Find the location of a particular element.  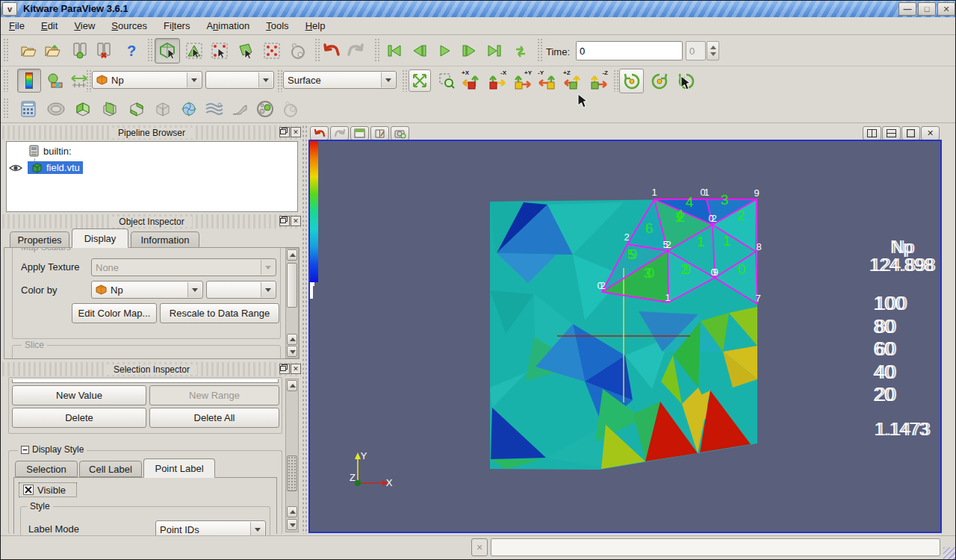

pipeline-browser-titlebar: Pipeline Browser is located at coordinates (152, 133).